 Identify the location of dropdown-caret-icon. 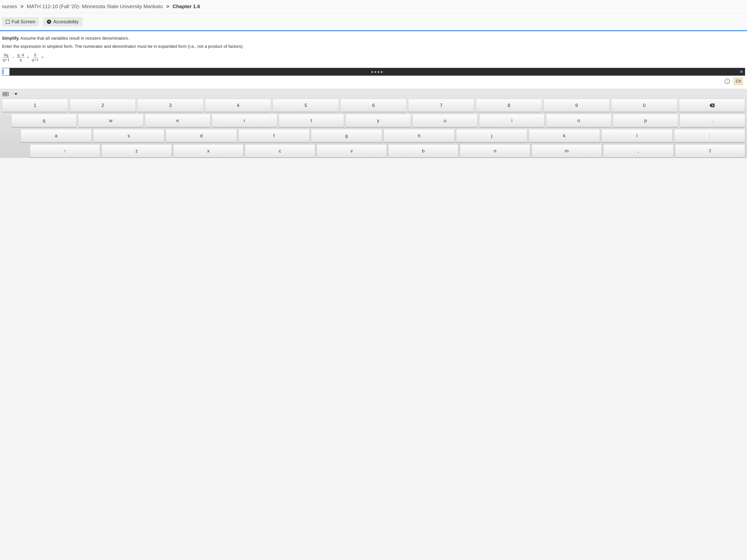
(16, 94).